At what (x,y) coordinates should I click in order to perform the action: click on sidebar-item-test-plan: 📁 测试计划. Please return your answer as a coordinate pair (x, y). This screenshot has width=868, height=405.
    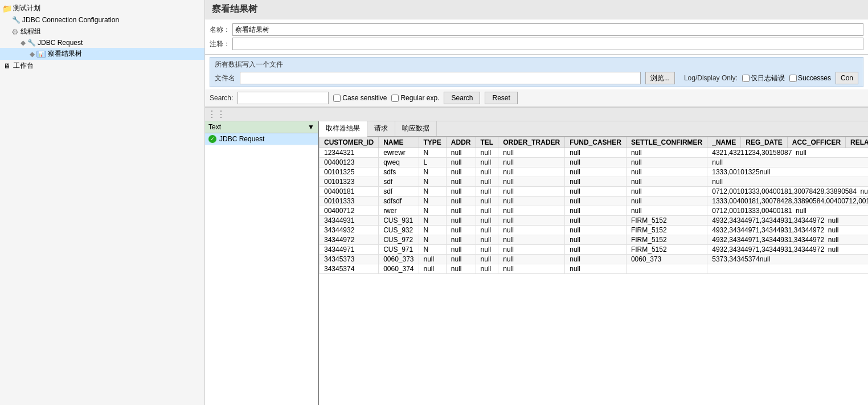
    Looking at the image, I should click on (103, 8).